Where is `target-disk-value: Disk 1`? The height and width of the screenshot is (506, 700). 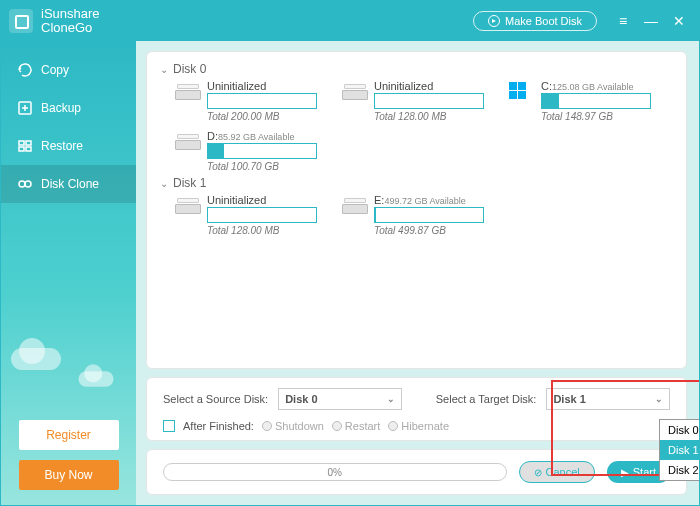
target-disk-value: Disk 1 is located at coordinates (569, 399).